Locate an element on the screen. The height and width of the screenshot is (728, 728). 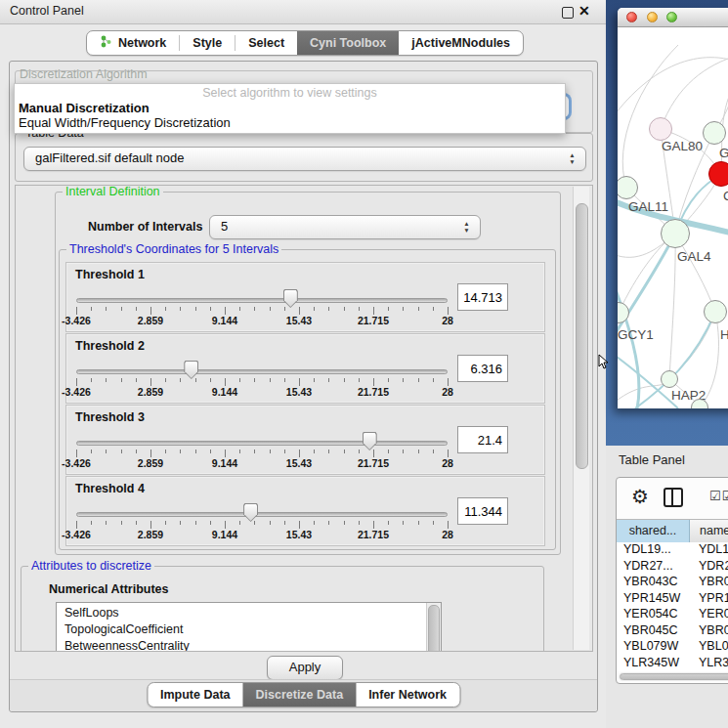
table-hscrollbar-thumb is located at coordinates (674, 676).